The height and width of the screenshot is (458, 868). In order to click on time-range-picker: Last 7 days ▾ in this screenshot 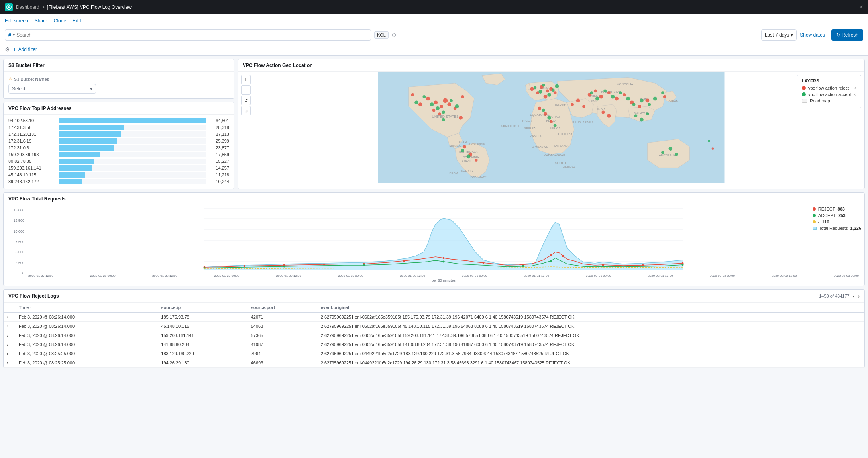, I will do `click(779, 35)`.